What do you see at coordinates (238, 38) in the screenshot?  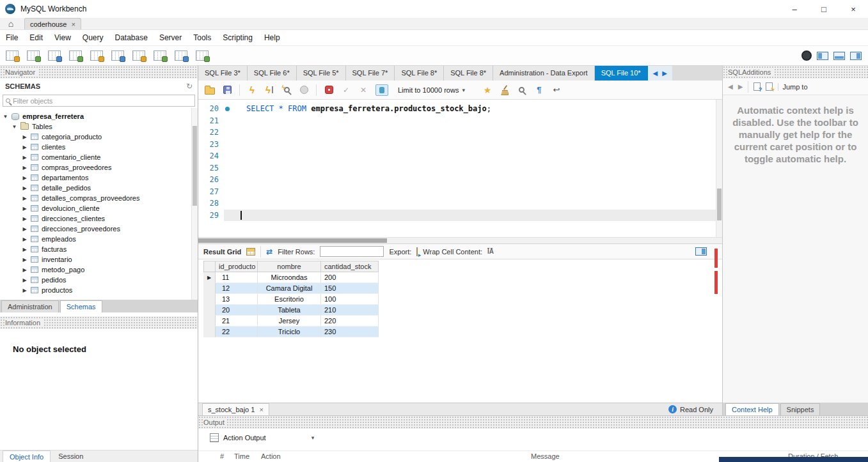 I see `menu-item-scripting: Scripting` at bounding box center [238, 38].